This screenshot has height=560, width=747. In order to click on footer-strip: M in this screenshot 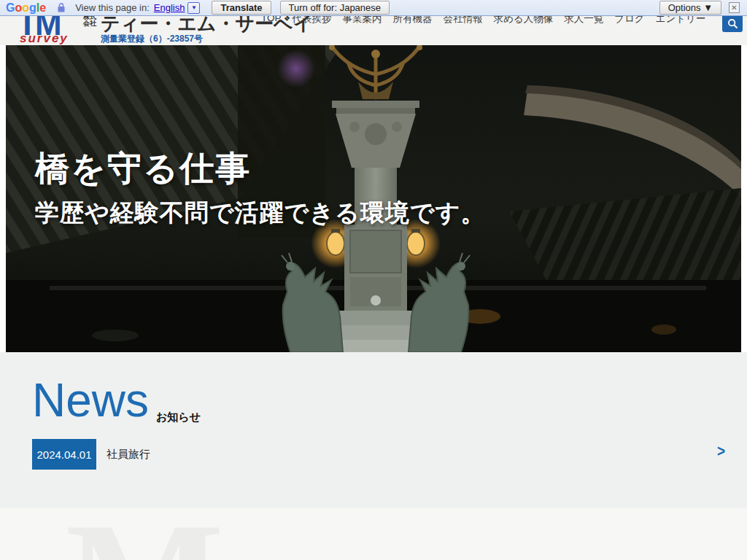, I will do `click(374, 534)`.